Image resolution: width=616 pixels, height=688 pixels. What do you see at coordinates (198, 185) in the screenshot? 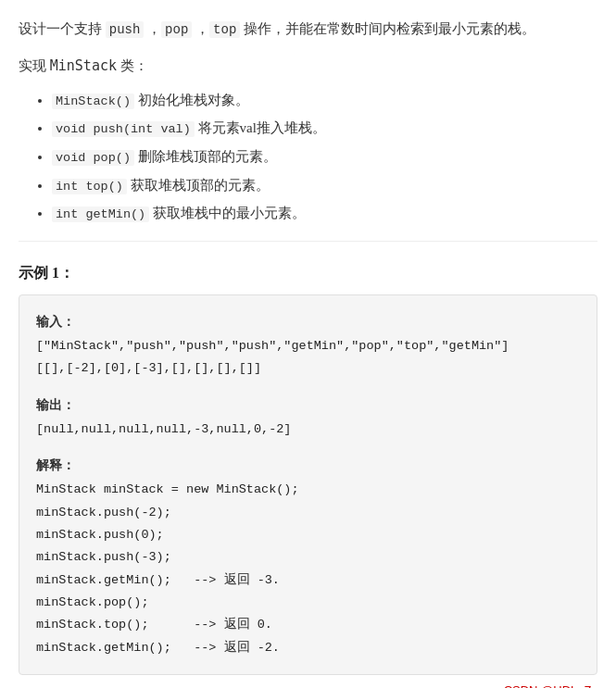
I see `method-desc-4: 获取堆栈顶部的元素。` at bounding box center [198, 185].